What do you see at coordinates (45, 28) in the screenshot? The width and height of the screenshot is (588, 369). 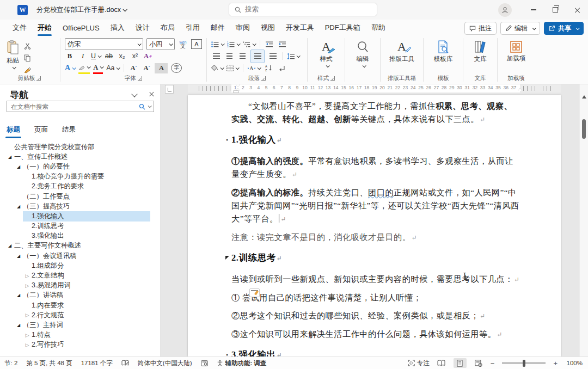 I see `ribbon-tab-开始: 开始` at bounding box center [45, 28].